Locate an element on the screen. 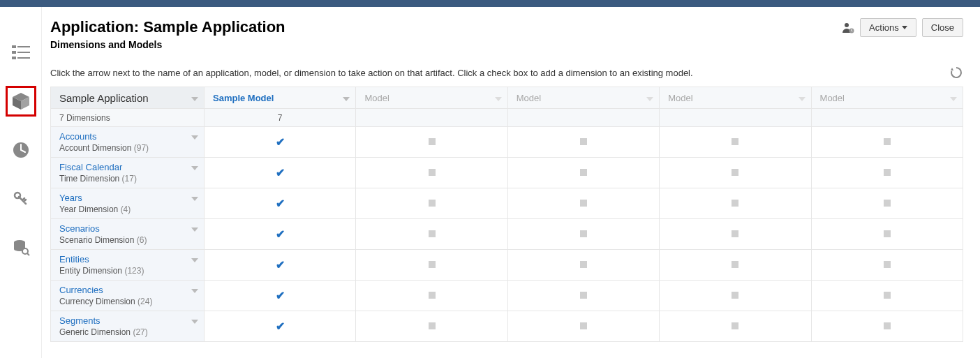 The width and height of the screenshot is (980, 358). dimension-link: Currencies is located at coordinates (81, 290).